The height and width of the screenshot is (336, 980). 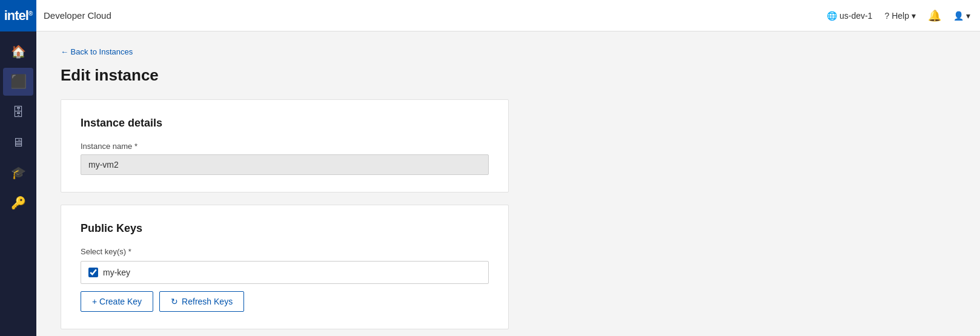 What do you see at coordinates (18, 113) in the screenshot?
I see `storage-icon: 🗄` at bounding box center [18, 113].